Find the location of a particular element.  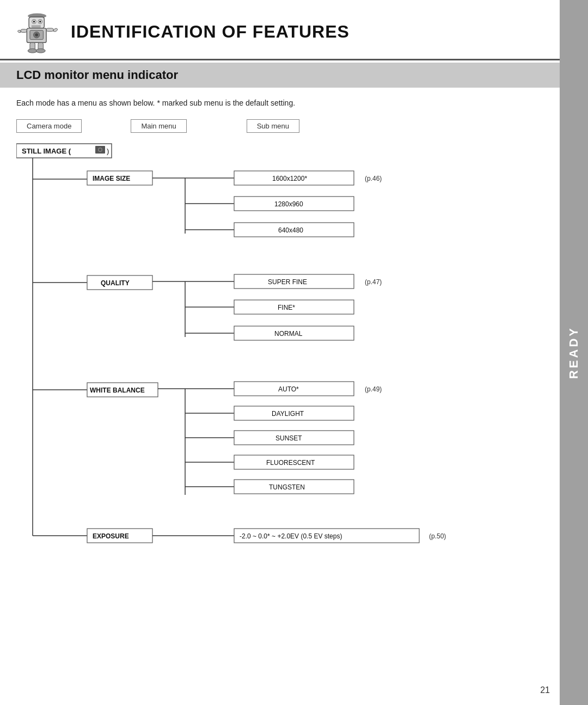

svg-text: TUNGSTEN is located at coordinates (287, 487).